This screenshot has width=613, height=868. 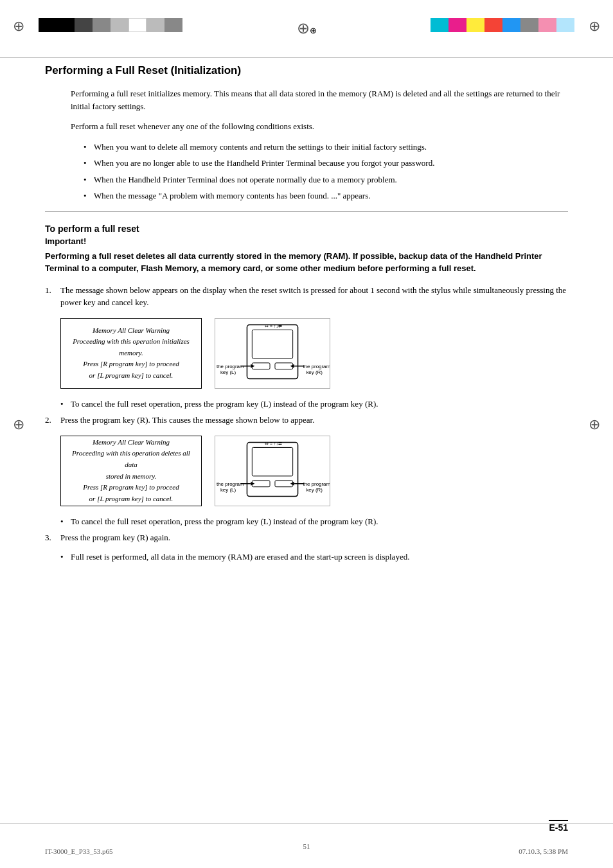 I want to click on side-reg-right: ⊕, so click(x=594, y=425).